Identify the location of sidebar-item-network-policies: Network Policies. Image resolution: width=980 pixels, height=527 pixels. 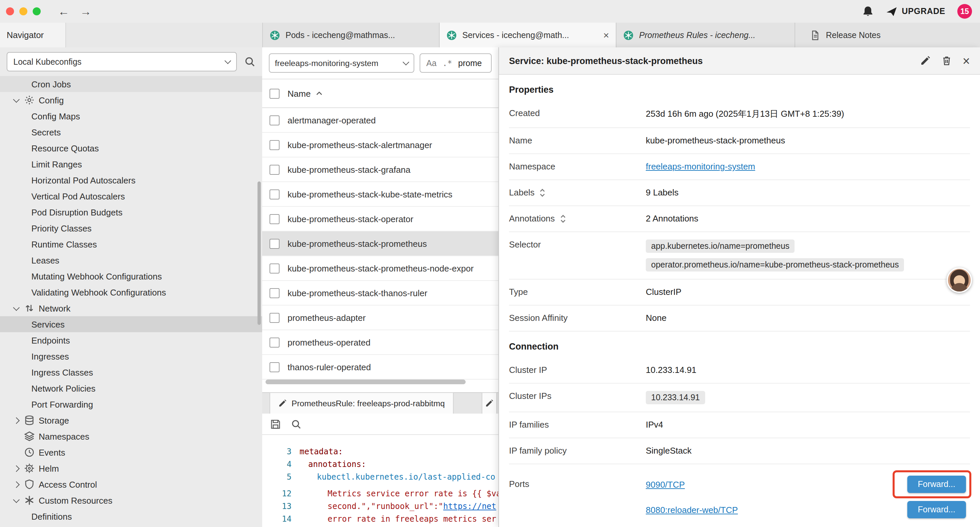
(131, 388).